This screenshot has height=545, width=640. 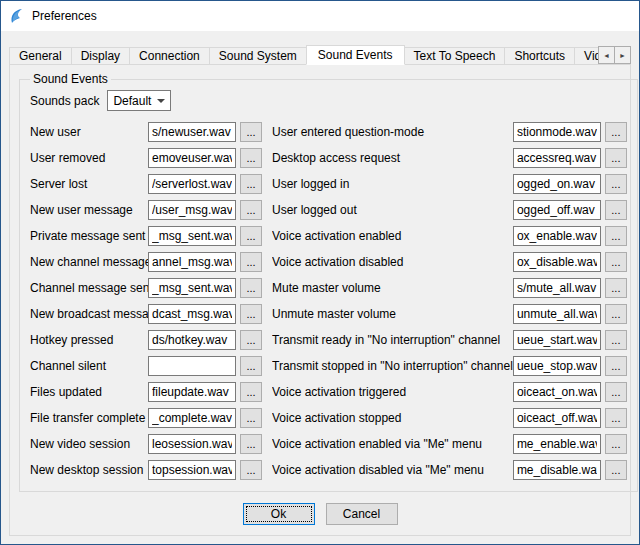 What do you see at coordinates (161, 101) in the screenshot?
I see `chevron-down-icon` at bounding box center [161, 101].